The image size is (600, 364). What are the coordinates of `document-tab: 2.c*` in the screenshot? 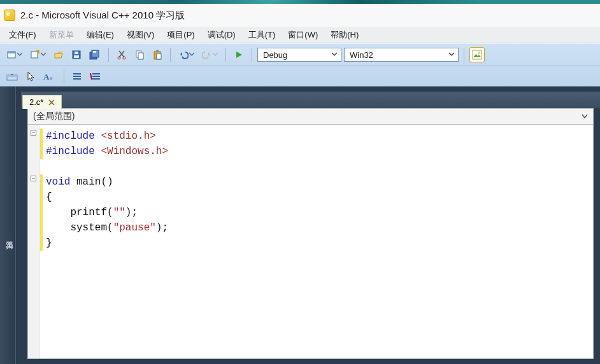 It's located at (42, 102).